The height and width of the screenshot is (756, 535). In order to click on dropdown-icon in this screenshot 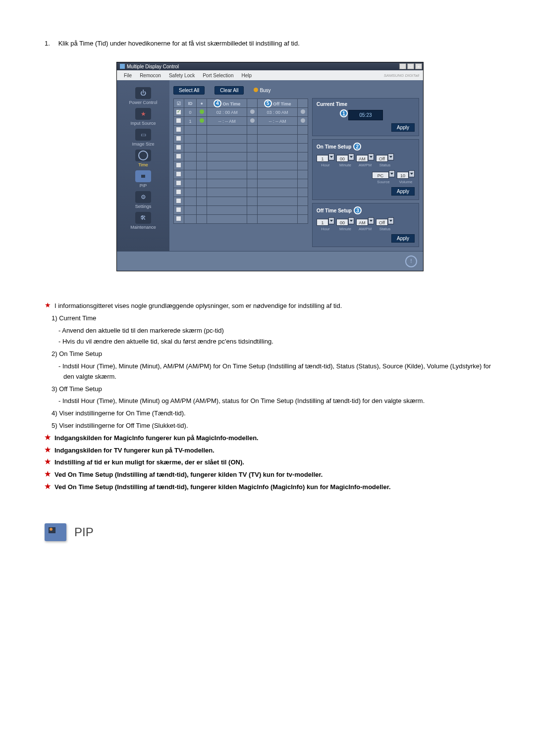, I will do `click(331, 157)`.